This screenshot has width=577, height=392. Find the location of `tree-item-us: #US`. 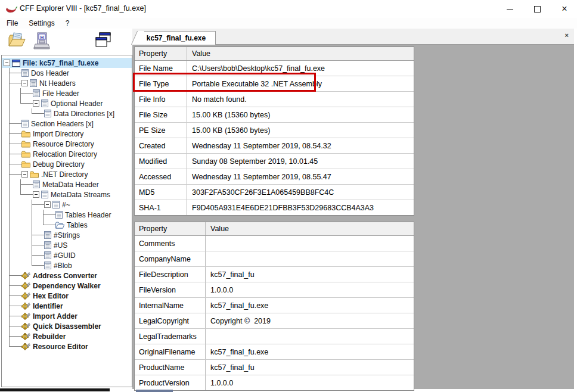

tree-item-us: #US is located at coordinates (67, 245).